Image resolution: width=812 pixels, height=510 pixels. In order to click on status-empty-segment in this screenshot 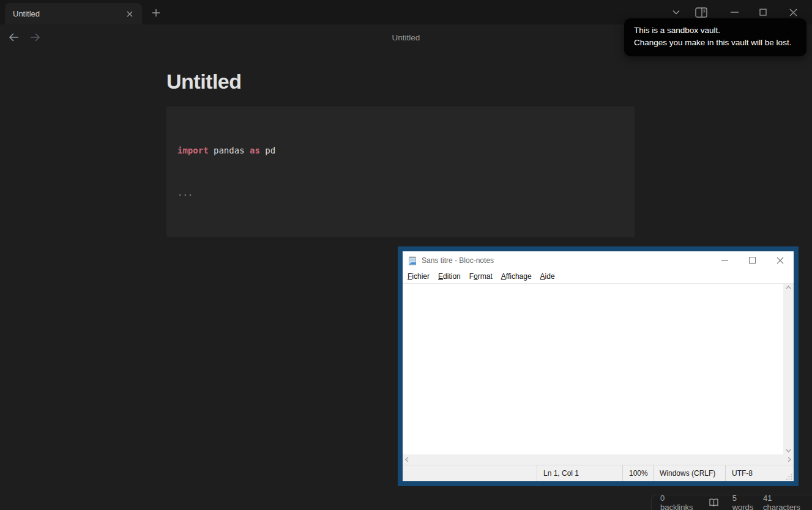, I will do `click(470, 473)`.